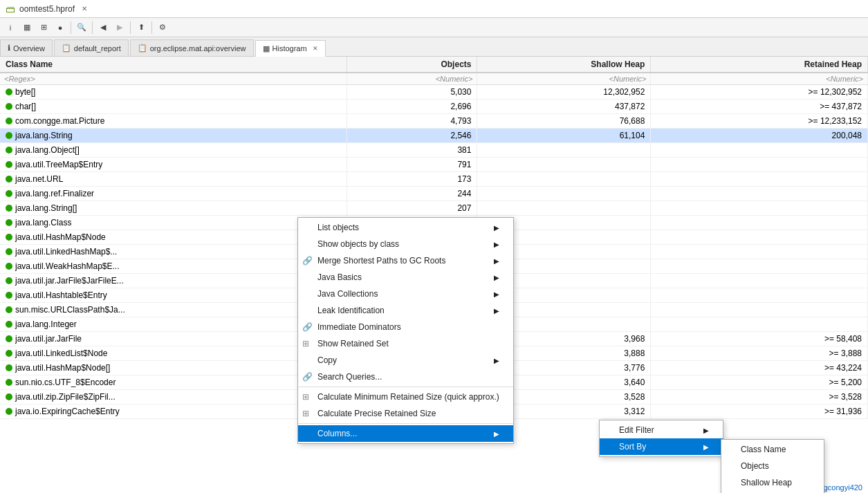 This screenshot has width=868, height=493. I want to click on menu-show-retained-set: ⊞ Show Retained Set, so click(405, 344).